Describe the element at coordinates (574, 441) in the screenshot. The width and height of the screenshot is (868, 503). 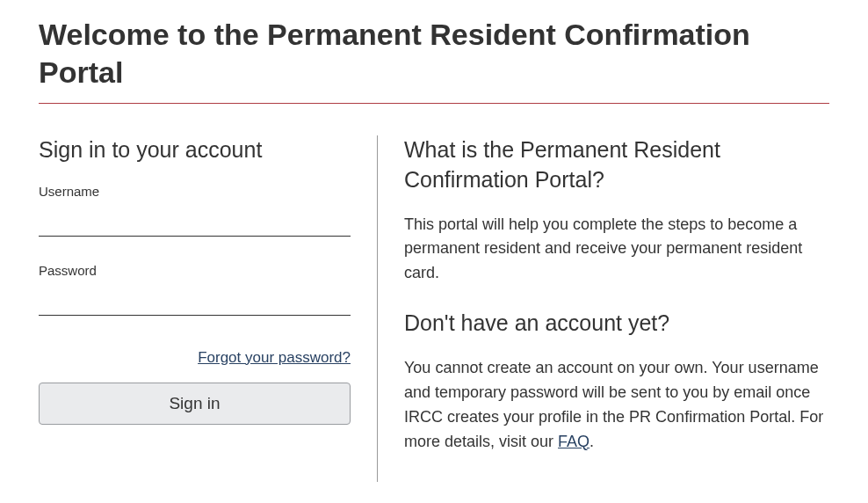
I see `faq-link: FAQ` at that location.